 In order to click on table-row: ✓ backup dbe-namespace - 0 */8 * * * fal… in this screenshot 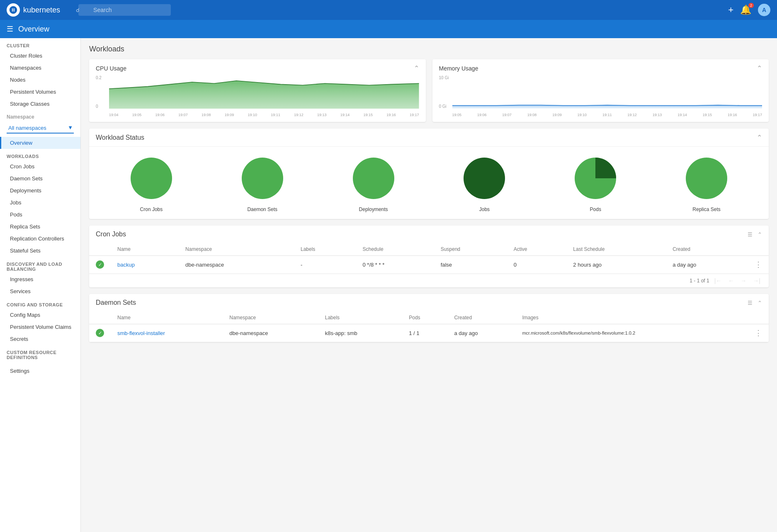, I will do `click(429, 265)`.